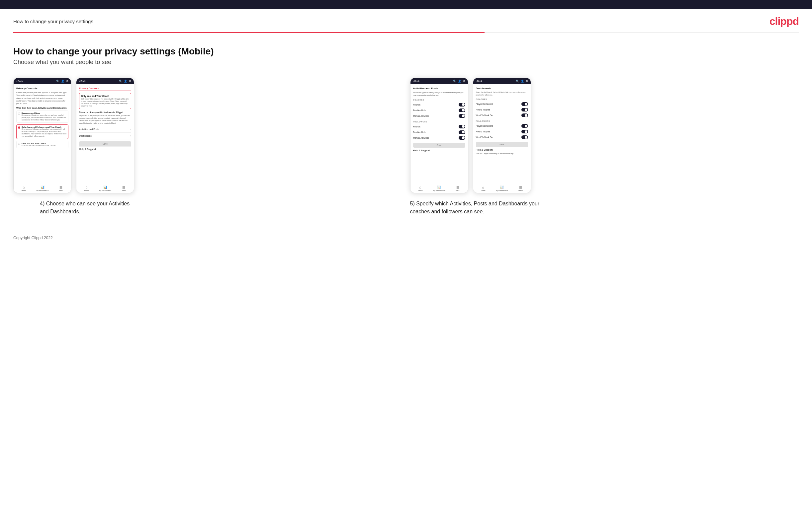 The height and width of the screenshot is (507, 812). I want to click on phone1-back: ‹ Back, so click(19, 81).